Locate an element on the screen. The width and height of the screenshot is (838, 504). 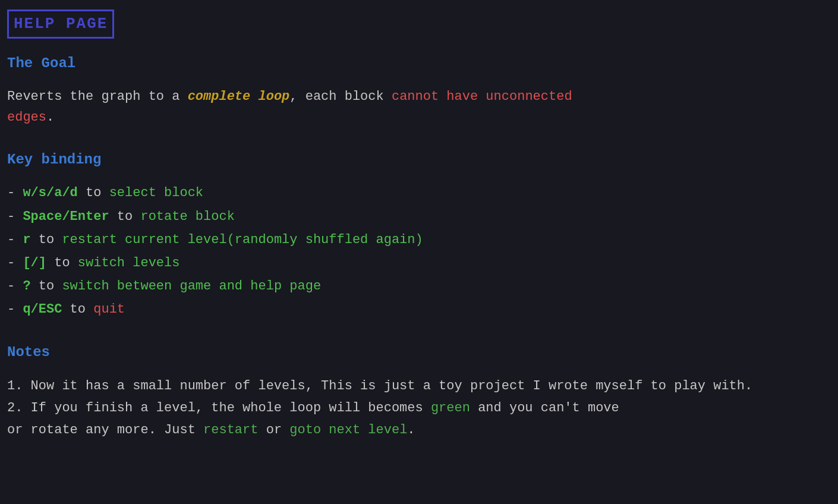
text-6: to is located at coordinates (77, 309).